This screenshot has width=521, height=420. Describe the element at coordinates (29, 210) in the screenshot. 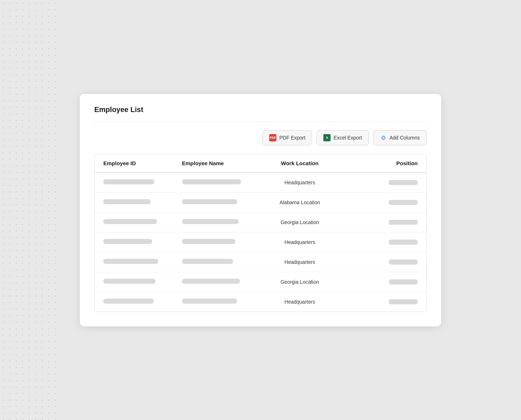

I see `dot-pattern-decoration` at that location.